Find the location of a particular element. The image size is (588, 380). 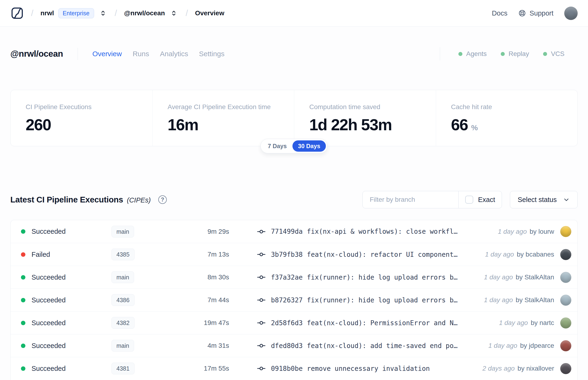

cipe-row: Succeeded main 9m 29s 771499da fix(nx-ap… is located at coordinates (294, 231).